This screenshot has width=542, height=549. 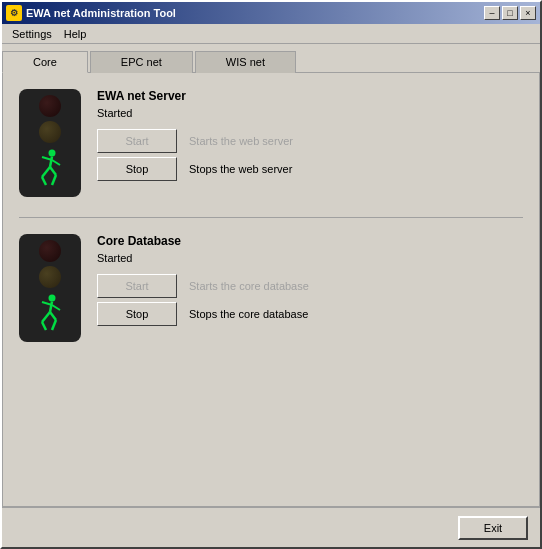 I want to click on service-db-title: Core Database, so click(x=310, y=241).